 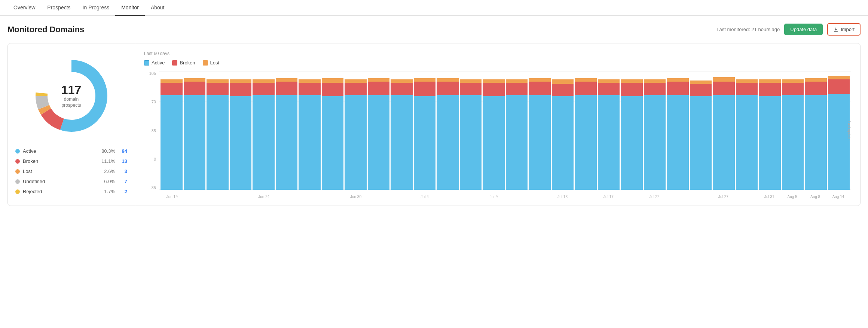 What do you see at coordinates (124, 181) in the screenshot?
I see `undefined-count: 7` at bounding box center [124, 181].